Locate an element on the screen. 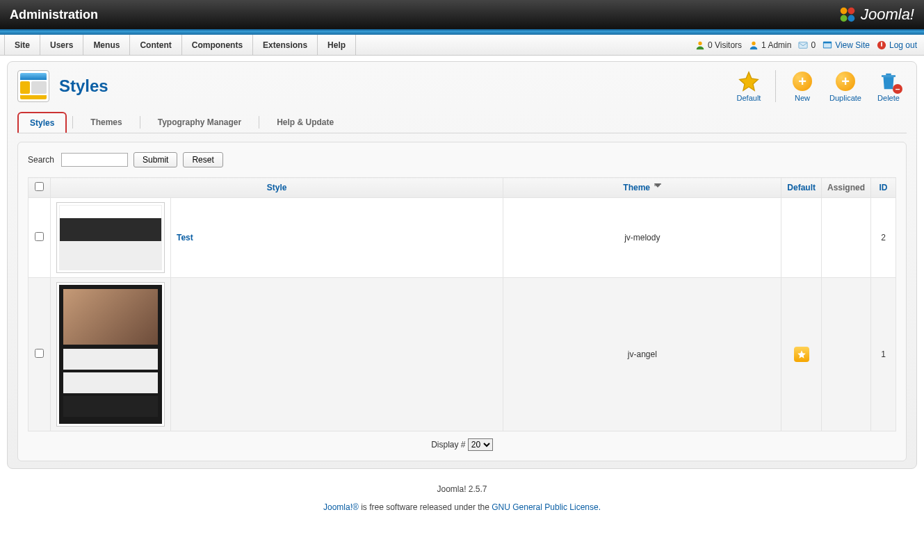 The width and height of the screenshot is (924, 560). status-admin: 1 Admin is located at coordinates (770, 45).